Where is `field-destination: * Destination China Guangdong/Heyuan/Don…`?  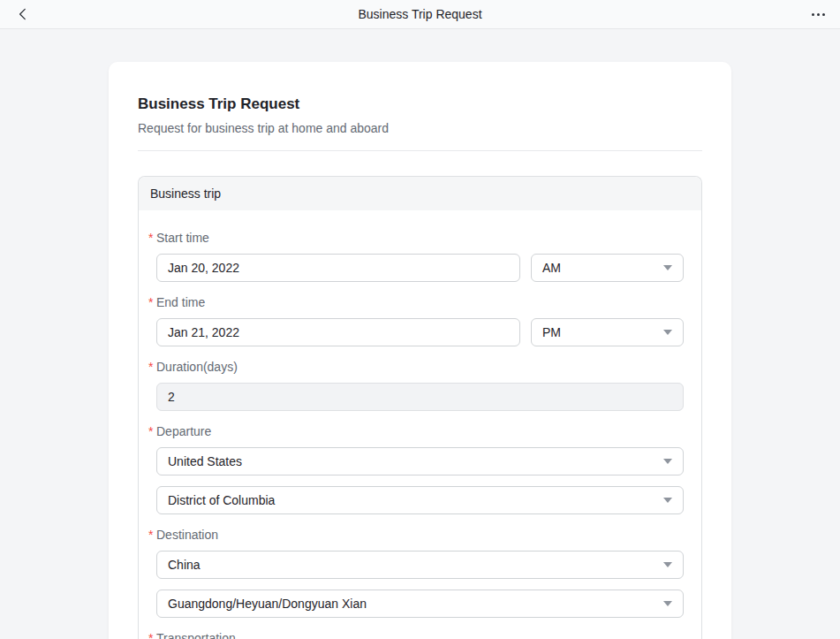 field-destination: * Destination China Guangdong/Heyuan/Don… is located at coordinates (420, 572).